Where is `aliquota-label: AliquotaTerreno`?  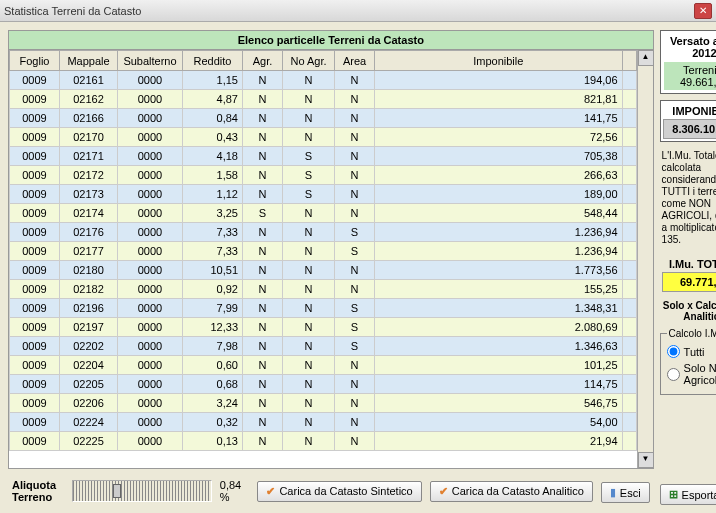
aliquota-label: AliquotaTerreno is located at coordinates (38, 491).